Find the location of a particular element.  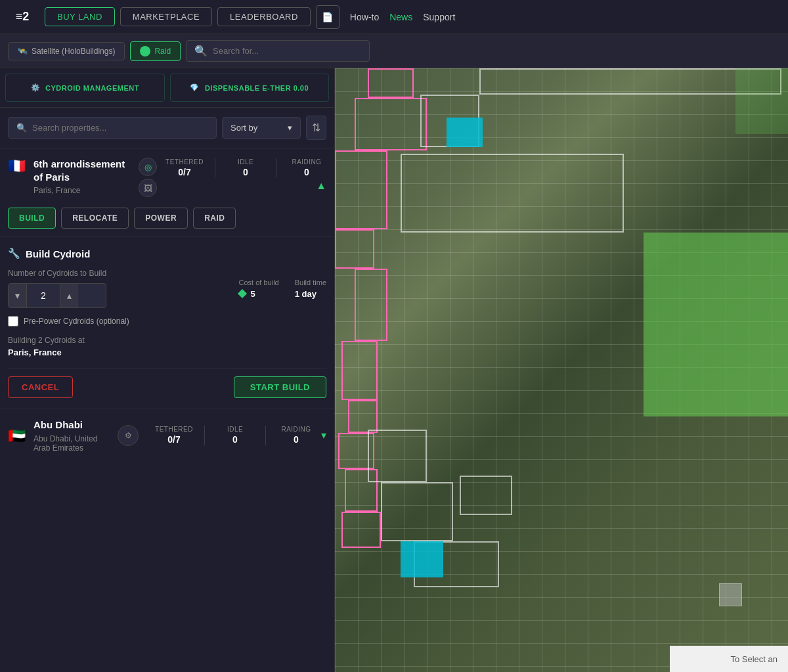

stats-paris: TETHERED 0/7 IDLE 0 RAIDING 0 is located at coordinates (246, 168).